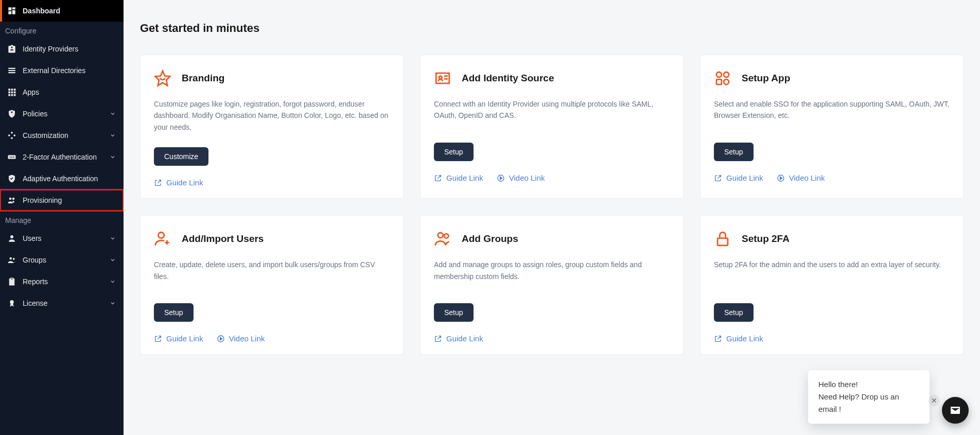 This screenshot has width=980, height=435. What do you see at coordinates (934, 401) in the screenshot?
I see `popup-close-button: ✕` at bounding box center [934, 401].